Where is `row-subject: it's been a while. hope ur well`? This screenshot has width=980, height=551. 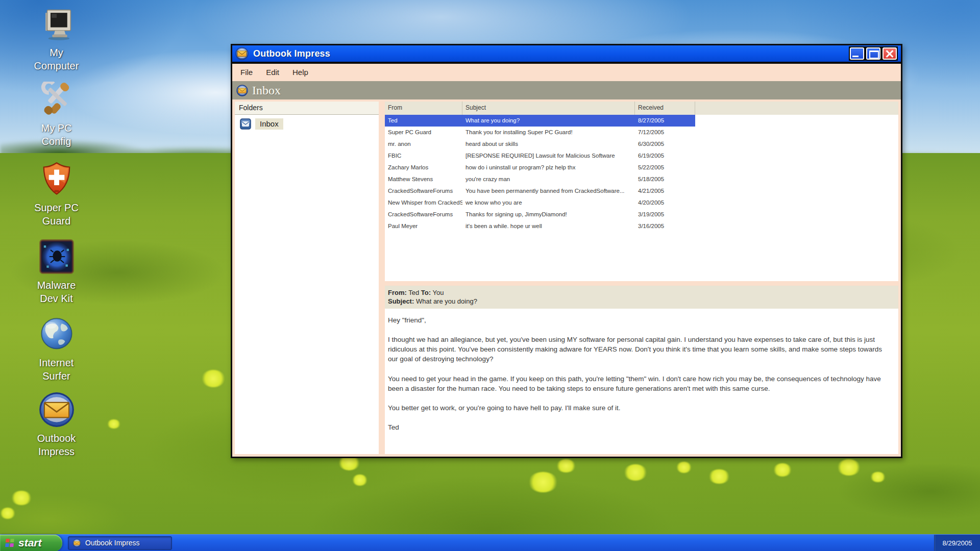 row-subject: it's been a while. hope ur well is located at coordinates (549, 227).